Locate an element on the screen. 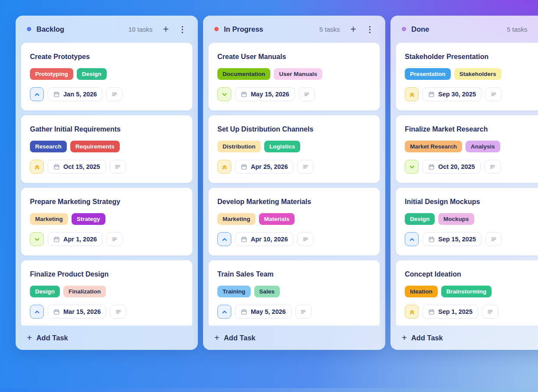 The height and width of the screenshot is (392, 538). bottom-gradient-strip is located at coordinates (269, 390).